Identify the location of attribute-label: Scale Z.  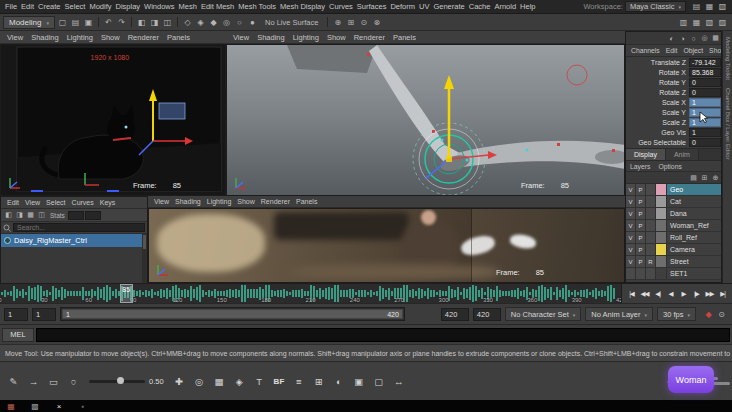
(658, 122).